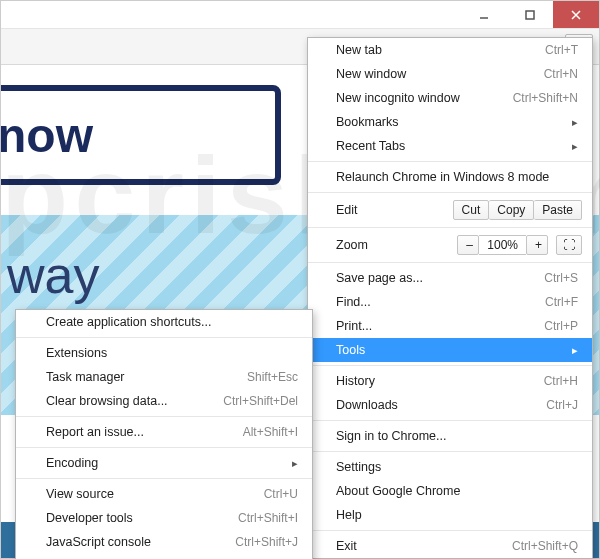 Image resolution: width=600 pixels, height=559 pixels. I want to click on paste-button: Paste, so click(558, 210).